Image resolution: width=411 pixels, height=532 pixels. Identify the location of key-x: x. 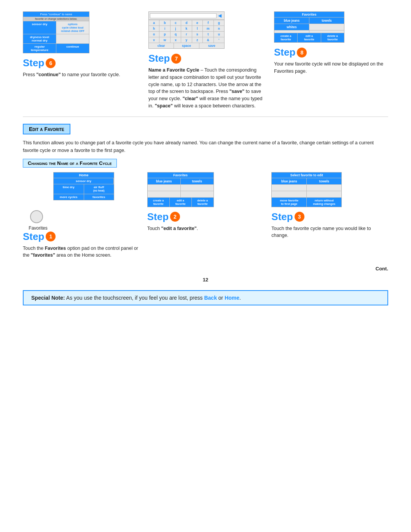
(176, 40).